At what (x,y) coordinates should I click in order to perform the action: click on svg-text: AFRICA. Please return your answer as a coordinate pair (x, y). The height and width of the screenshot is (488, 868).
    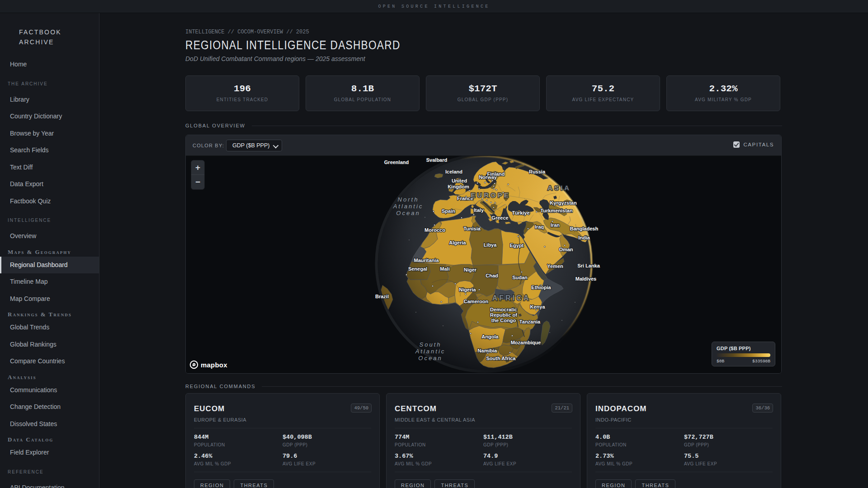
    Looking at the image, I should click on (511, 298).